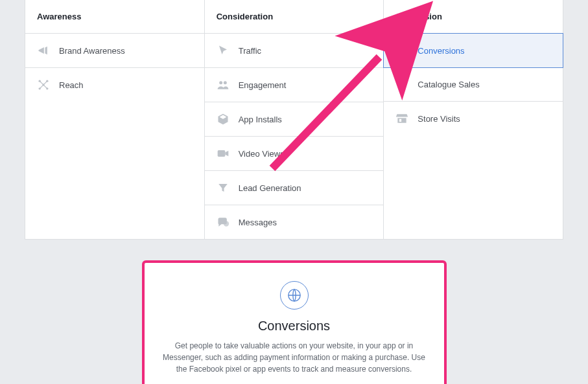  I want to click on check-circle-icon, so click(402, 51).